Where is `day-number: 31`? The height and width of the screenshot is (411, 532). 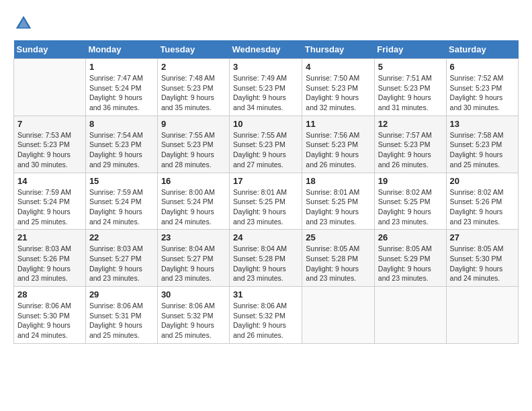
day-number: 31 is located at coordinates (266, 294).